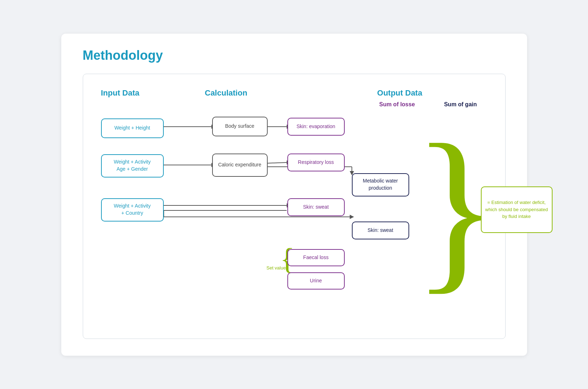  I want to click on subheader-sum-loss: Sum of losse, so click(397, 104).